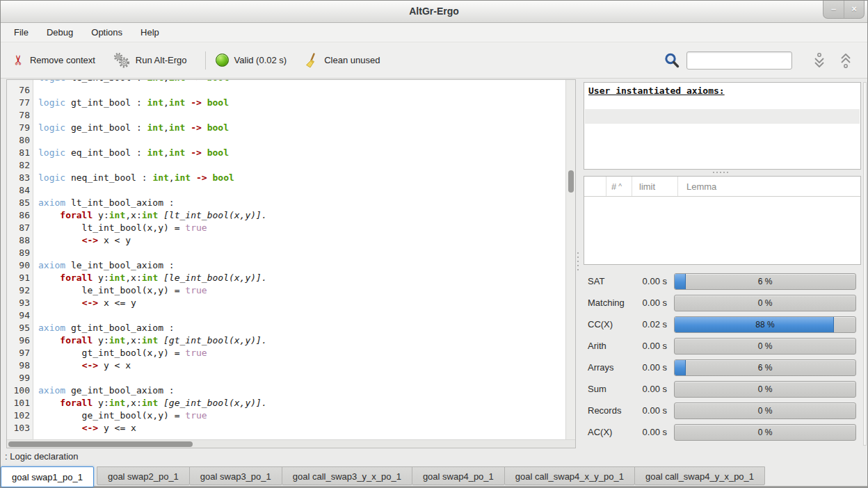 The width and height of the screenshot is (868, 488). What do you see at coordinates (722, 410) in the screenshot?
I see `stat-row: Records0.00 s0 %` at bounding box center [722, 410].